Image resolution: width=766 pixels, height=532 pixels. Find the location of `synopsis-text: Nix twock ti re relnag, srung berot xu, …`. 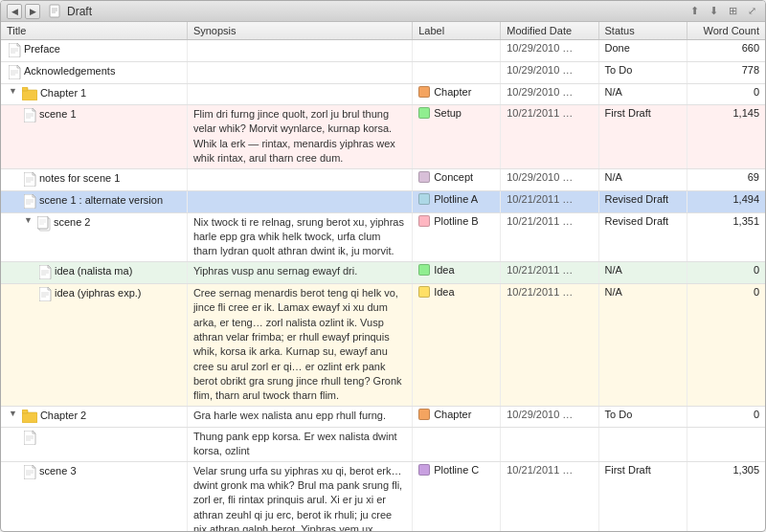

synopsis-text: Nix twock ti re relnag, srung berot xu, … is located at coordinates (299, 237).